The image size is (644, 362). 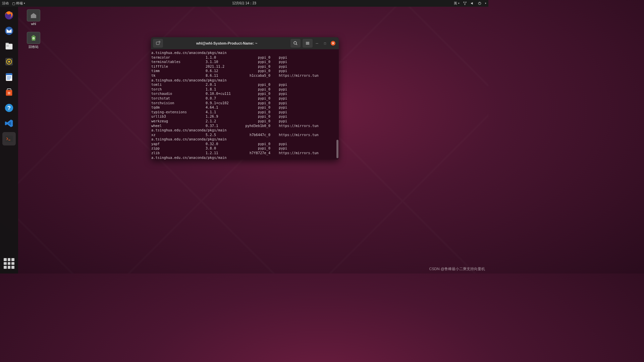 What do you see at coordinates (9, 93) in the screenshot?
I see `ubuntu-software-icon` at bounding box center [9, 93].